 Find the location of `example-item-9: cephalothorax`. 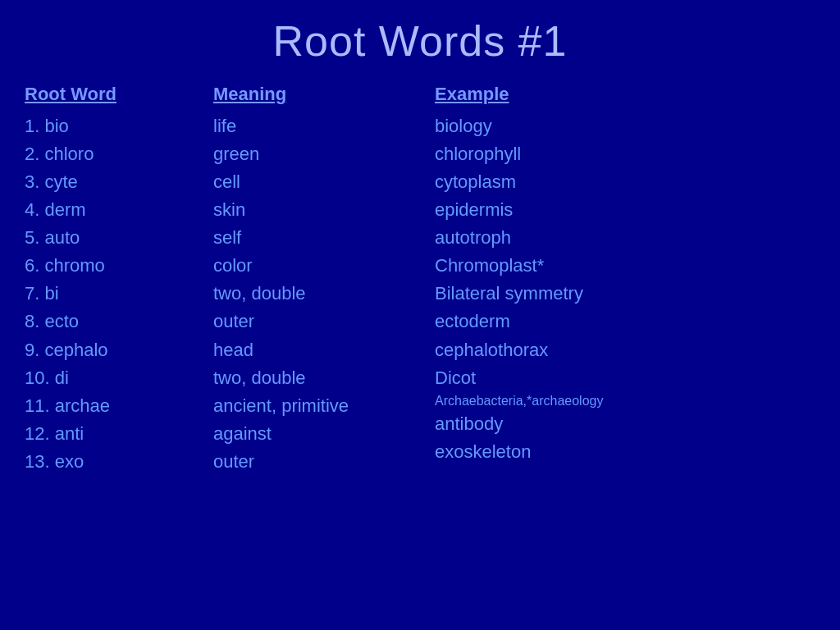

example-item-9: cephalothorax is located at coordinates (566, 350).